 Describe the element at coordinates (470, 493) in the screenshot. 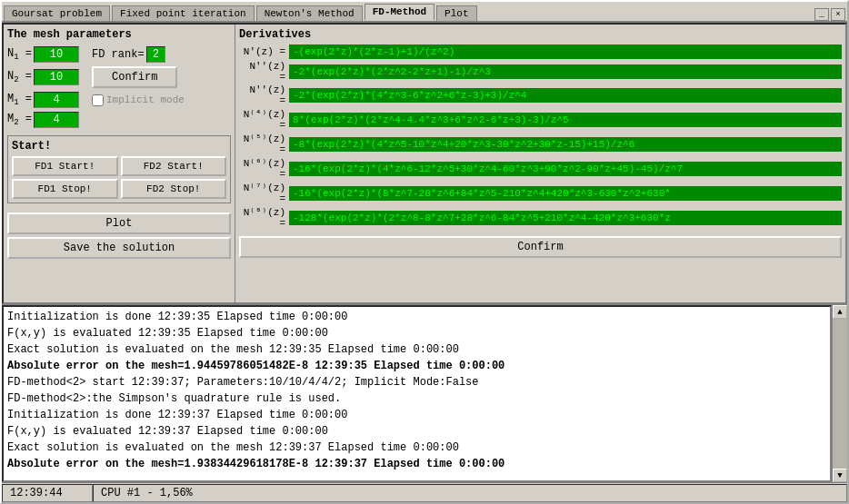

I see `status-cpu: CPU #1 - 1,56%` at that location.